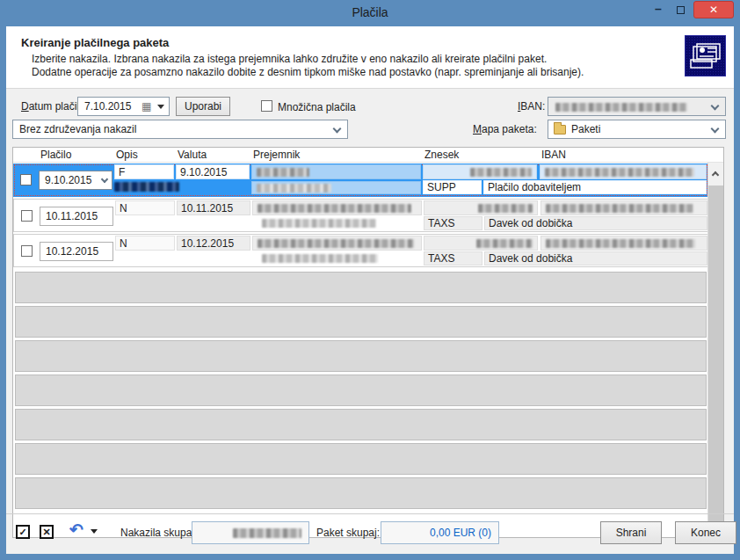 The image size is (740, 560). Describe the element at coordinates (267, 533) in the screenshot. I see `transfers-total-redacted` at that location.